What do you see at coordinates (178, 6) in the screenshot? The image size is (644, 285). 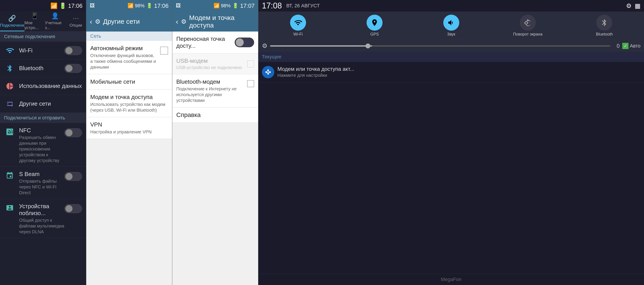 I see `image-icon-3: 🖼` at bounding box center [178, 6].